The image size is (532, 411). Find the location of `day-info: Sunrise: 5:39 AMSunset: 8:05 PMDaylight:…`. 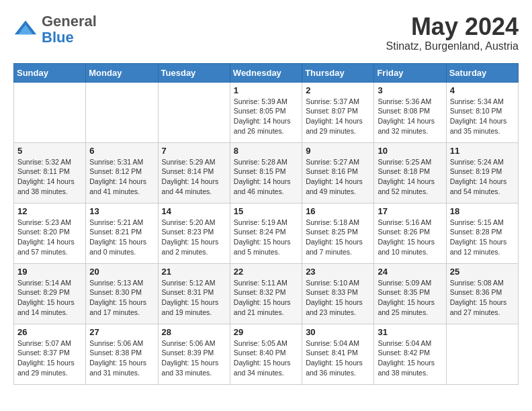

day-info: Sunrise: 5:39 AMSunset: 8:05 PMDaylight:… is located at coordinates (266, 117).